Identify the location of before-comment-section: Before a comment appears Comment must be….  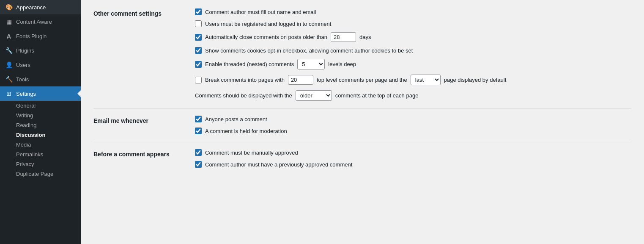
(362, 158).